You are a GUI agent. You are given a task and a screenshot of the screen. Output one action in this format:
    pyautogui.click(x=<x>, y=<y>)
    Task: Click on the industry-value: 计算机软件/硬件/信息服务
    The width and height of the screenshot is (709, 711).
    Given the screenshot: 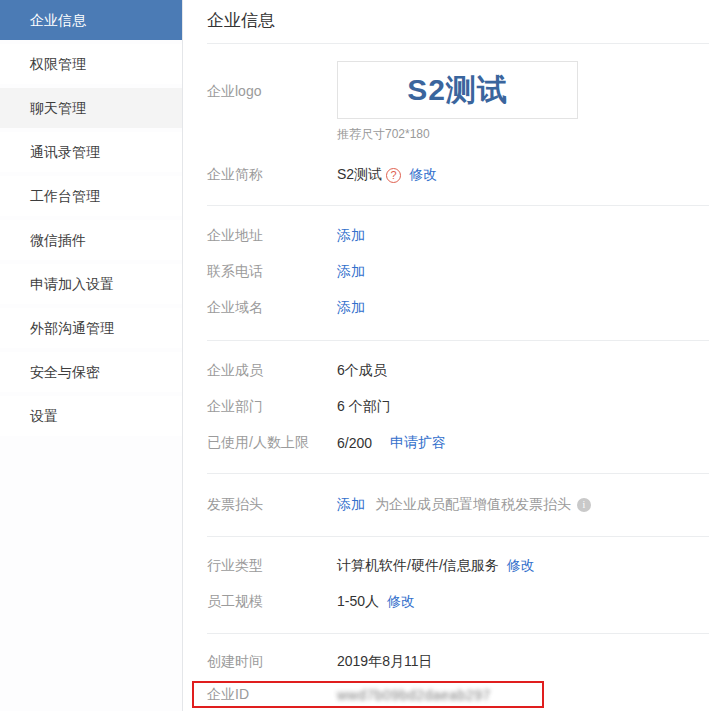 What is the action you would take?
    pyautogui.click(x=418, y=566)
    